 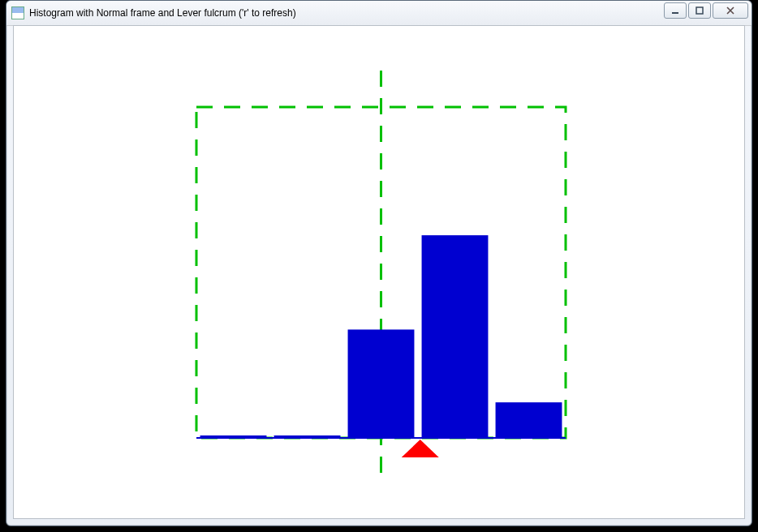 I want to click on window-controls, so click(x=706, y=11).